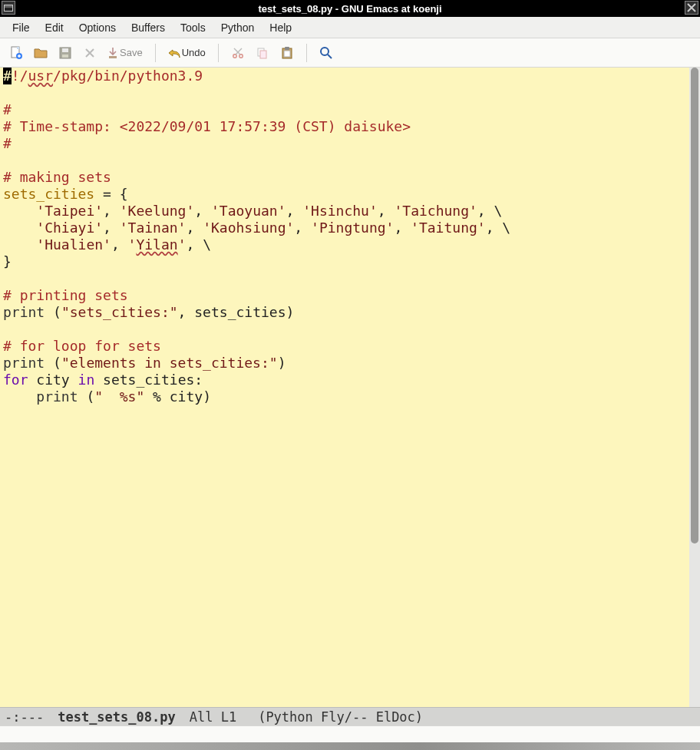 The width and height of the screenshot is (700, 750). I want to click on open-folder-button, so click(41, 53).